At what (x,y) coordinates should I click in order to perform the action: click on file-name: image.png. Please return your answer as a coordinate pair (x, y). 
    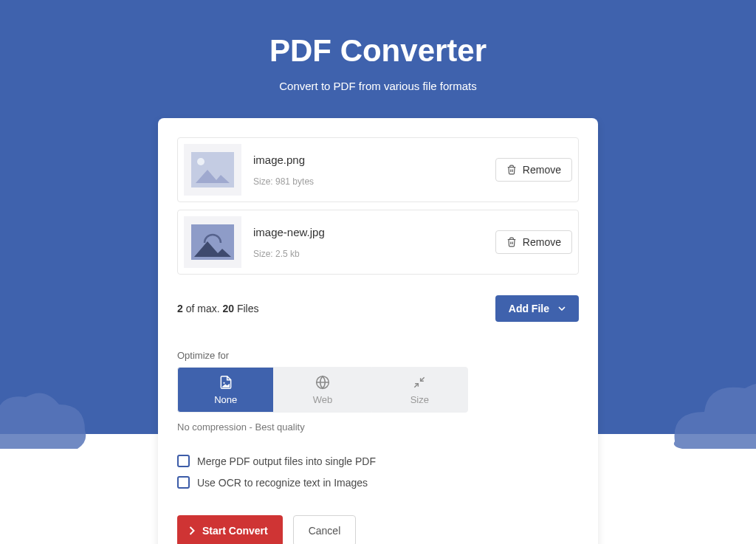
    Looking at the image, I should click on (374, 159).